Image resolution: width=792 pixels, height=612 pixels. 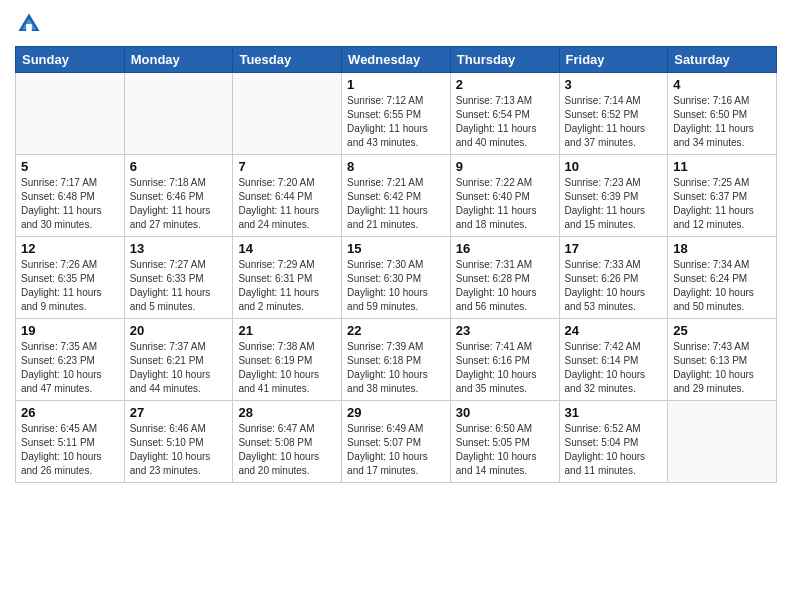 I want to click on day-number: 24, so click(x=614, y=330).